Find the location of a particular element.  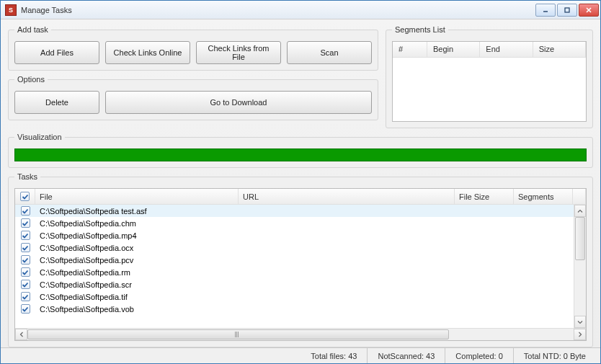

segments-col-size: Size is located at coordinates (559, 49).